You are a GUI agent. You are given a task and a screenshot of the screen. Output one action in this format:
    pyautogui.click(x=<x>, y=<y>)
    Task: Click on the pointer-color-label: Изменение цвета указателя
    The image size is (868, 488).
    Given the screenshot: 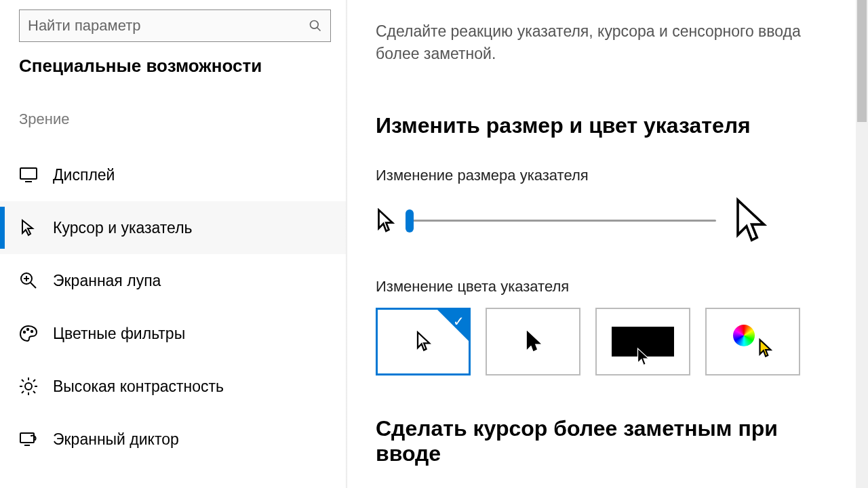 What is the action you would take?
    pyautogui.click(x=608, y=287)
    